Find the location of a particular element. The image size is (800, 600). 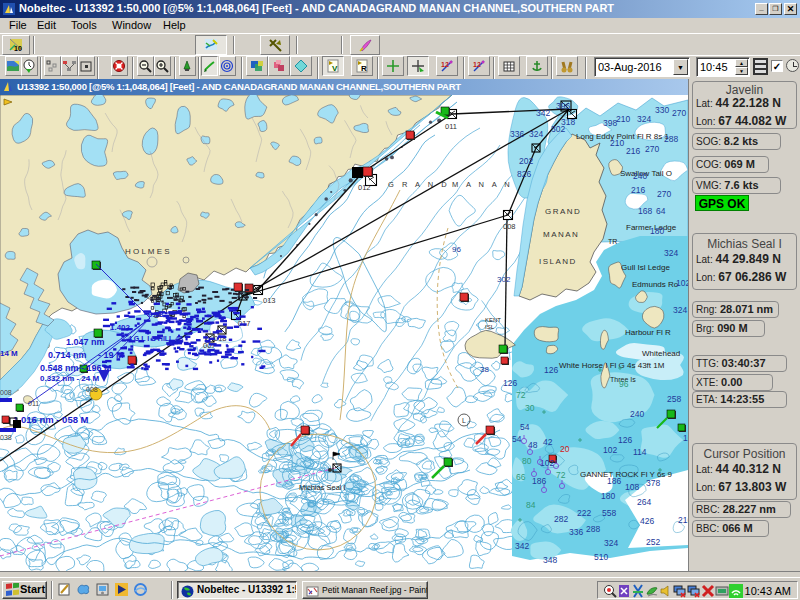

svg-text: Michias Seal I is located at coordinates (322, 488).